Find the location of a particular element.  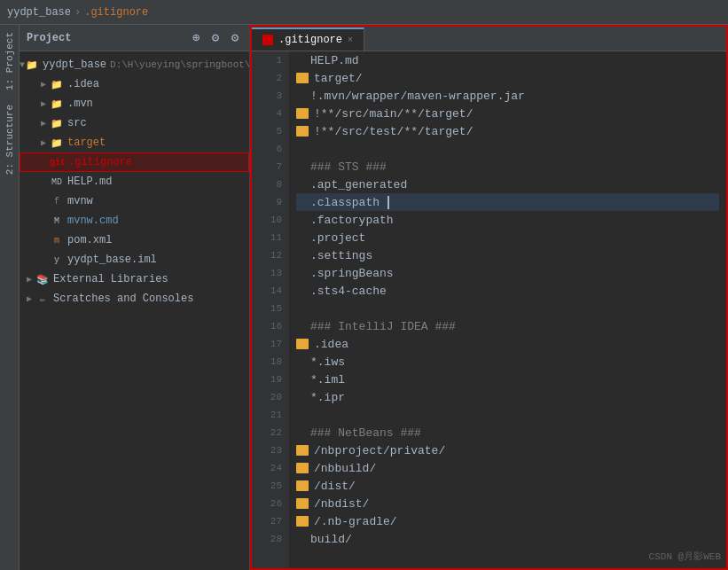

tab-git-icon is located at coordinates (268, 40).